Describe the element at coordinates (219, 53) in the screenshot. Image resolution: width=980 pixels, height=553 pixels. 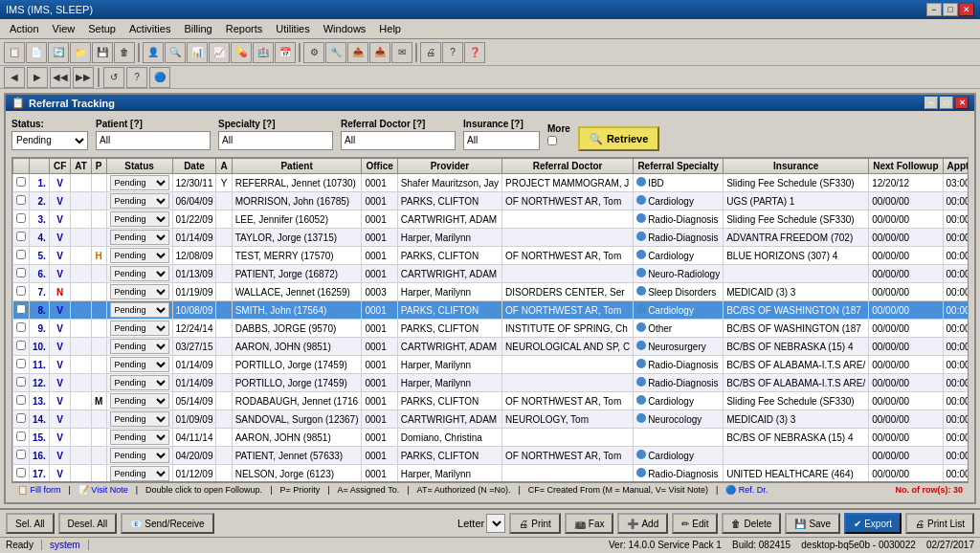
I see `toolbar-btn-10: 📈` at that location.